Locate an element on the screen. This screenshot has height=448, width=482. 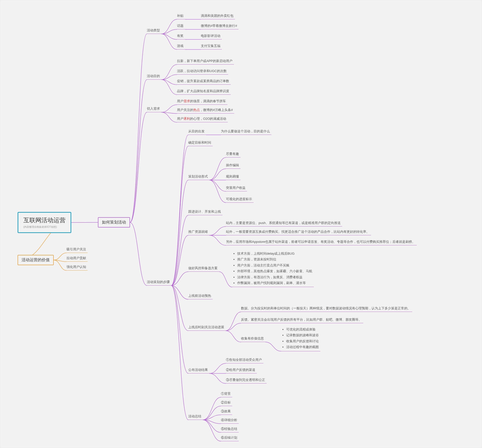
node-collect: 收集有价值信息 is located at coordinates (253, 339).